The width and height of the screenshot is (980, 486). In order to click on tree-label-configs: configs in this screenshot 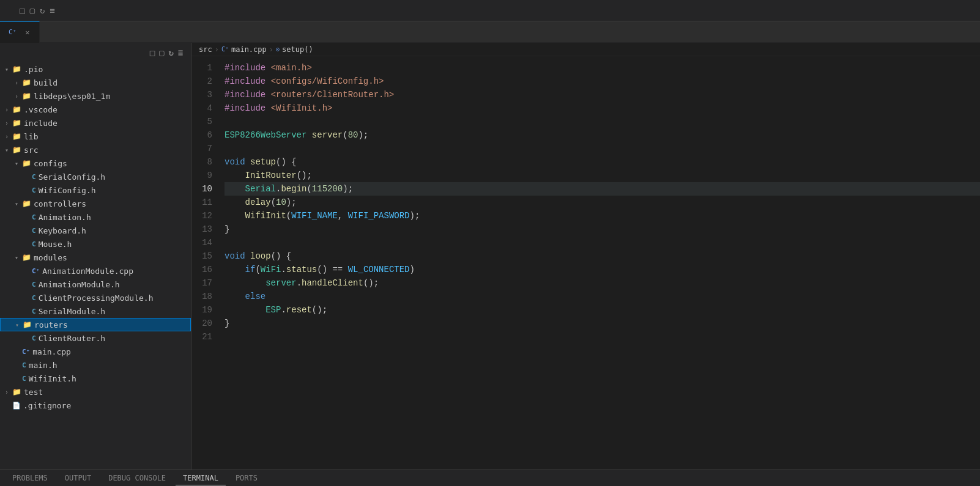, I will do `click(50, 164)`.